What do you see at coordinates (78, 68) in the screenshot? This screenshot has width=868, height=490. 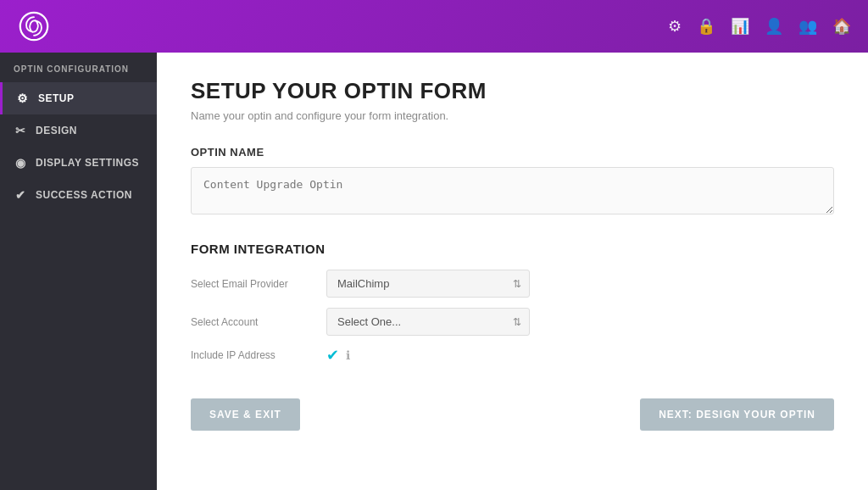 I see `sidebar-config-label: OPTIN CONFIGURATION` at bounding box center [78, 68].